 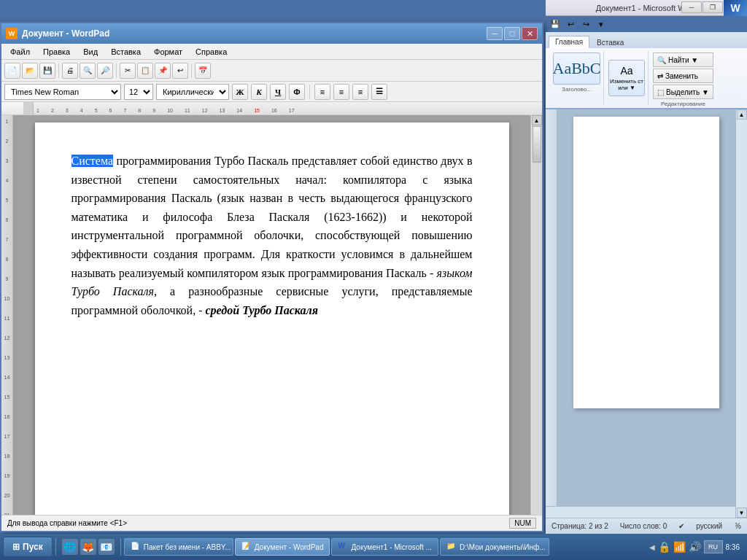 I want to click on ruler-numbers: 1234567891011121314151617, so click(x=164, y=111).